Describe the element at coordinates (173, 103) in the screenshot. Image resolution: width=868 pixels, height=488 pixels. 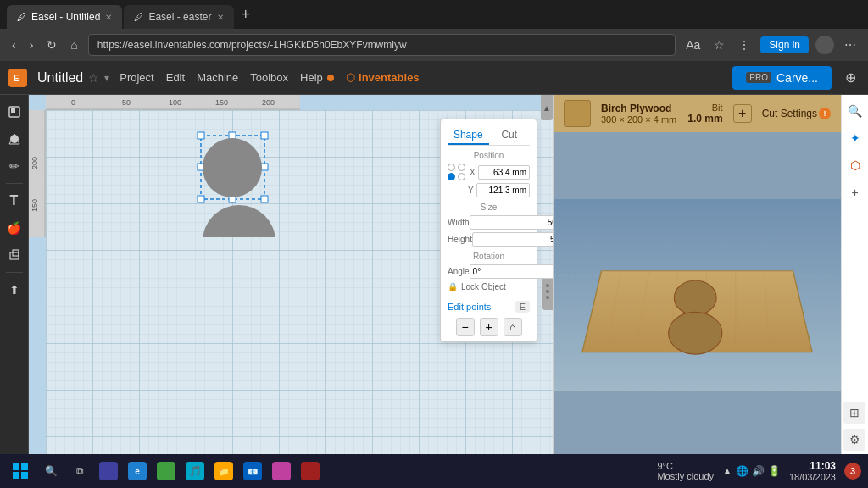
I see `ruler-top: 0 50 100 150 200 250 300` at that location.